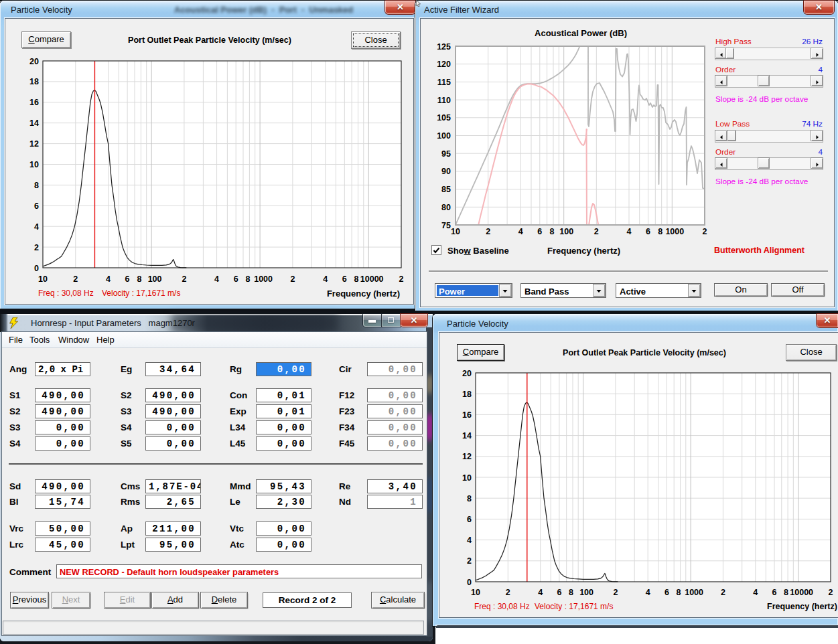 This screenshot has height=644, width=838. I want to click on svg-text: 95, so click(446, 154).